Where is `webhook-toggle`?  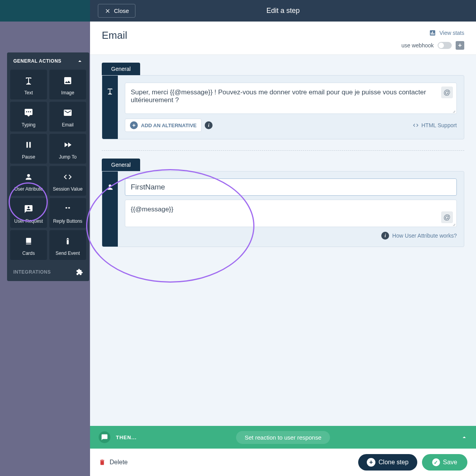 webhook-toggle is located at coordinates (445, 45).